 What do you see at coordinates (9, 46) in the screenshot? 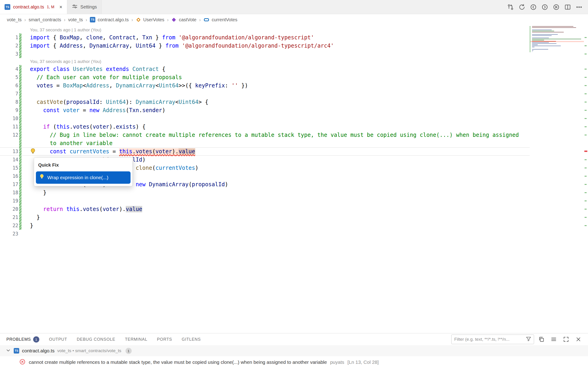
I see `line-number: 2` at bounding box center [9, 46].